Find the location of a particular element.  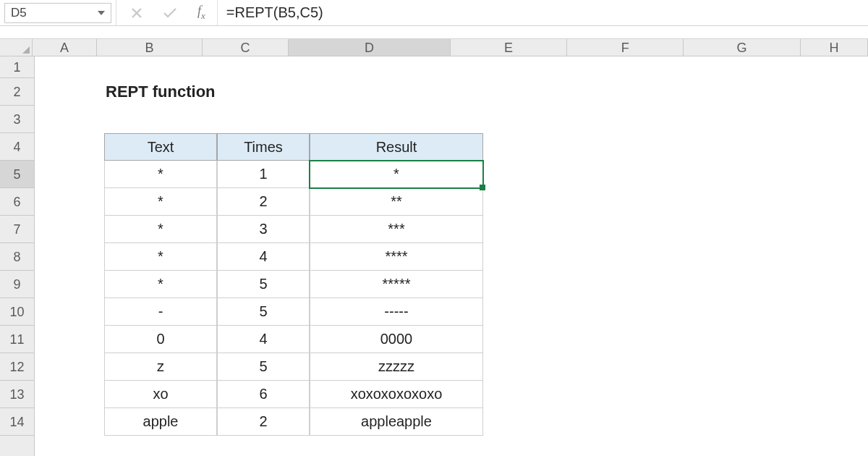

insert-function-icon: fx is located at coordinates (201, 13).